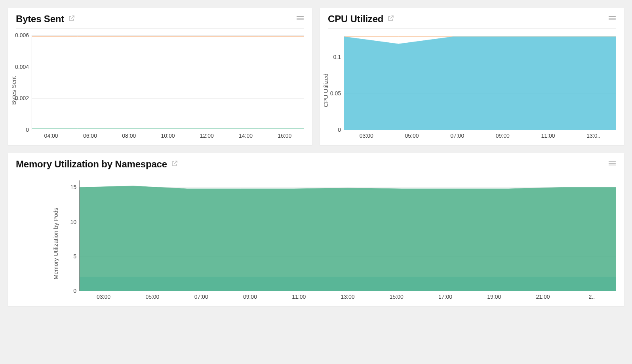 The width and height of the screenshot is (632, 364). Describe the element at coordinates (397, 297) in the screenshot. I see `x-tick-label: 15:00` at that location.